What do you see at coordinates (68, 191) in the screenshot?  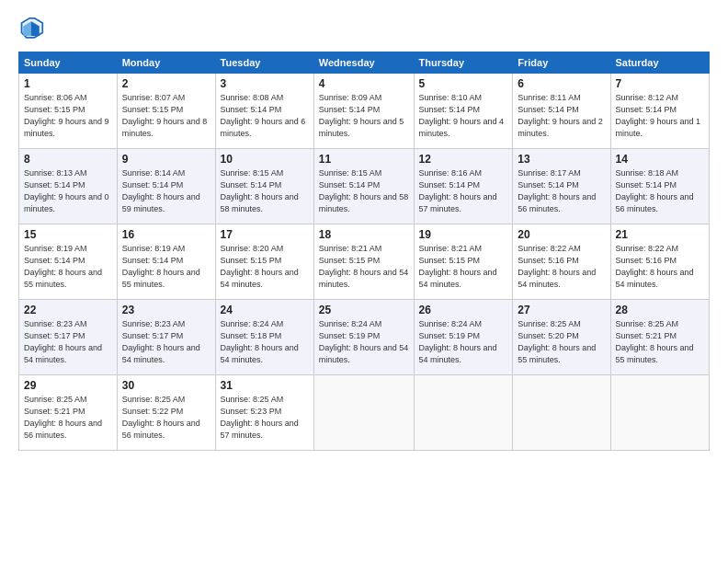 I see `day-detail: Sunrise: 8:13 AMSunset: 5:14 PMDaylight:…` at bounding box center [68, 191].